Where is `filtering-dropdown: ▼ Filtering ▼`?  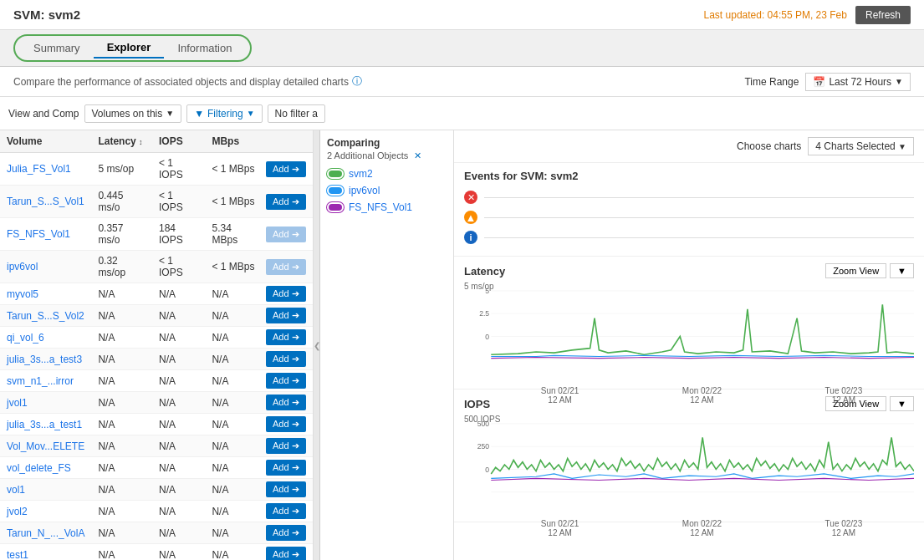 filtering-dropdown: ▼ Filtering ▼ is located at coordinates (224, 114).